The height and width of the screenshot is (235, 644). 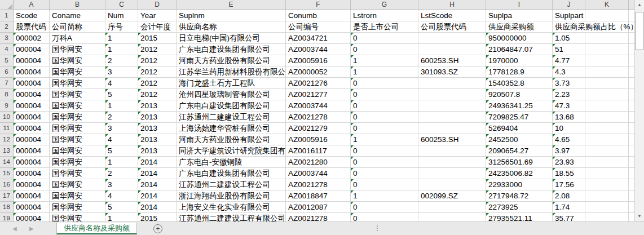 What do you see at coordinates (157, 5) in the screenshot?
I see `column-header-D: D` at bounding box center [157, 5].